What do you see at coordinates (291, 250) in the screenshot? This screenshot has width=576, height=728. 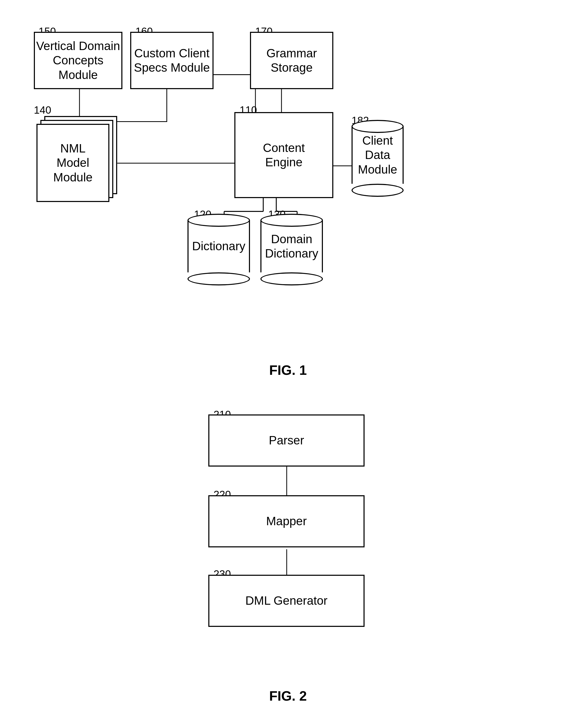 I see `domain-dict-cylinder: DomainDictionary` at bounding box center [291, 250].